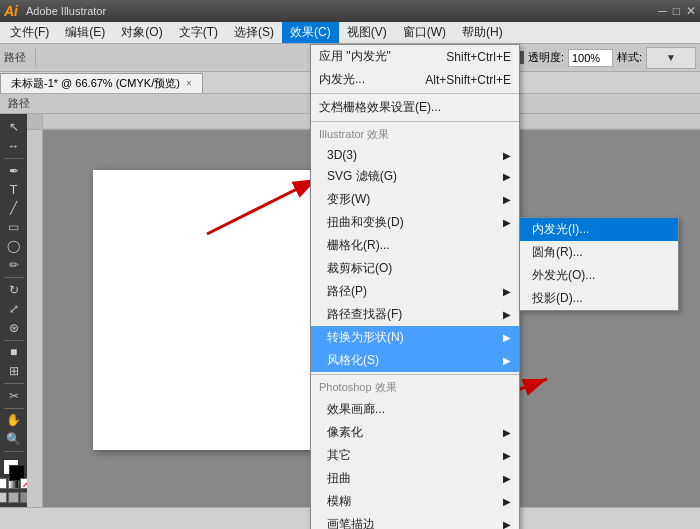 Image resolution: width=700 pixels, height=529 pixels. What do you see at coordinates (14, 290) in the screenshot?
I see `tool-rotate: ↻` at bounding box center [14, 290].